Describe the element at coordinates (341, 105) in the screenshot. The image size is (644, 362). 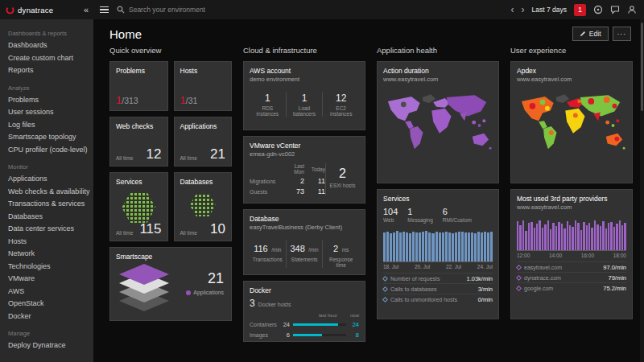
I see `aws-metric-ec2: 12 EC2 instances` at that location.